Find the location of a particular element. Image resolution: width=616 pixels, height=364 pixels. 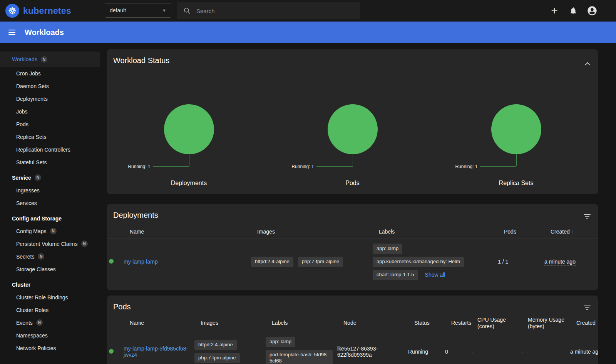

workload-status-title: Workload Status is located at coordinates (141, 61).